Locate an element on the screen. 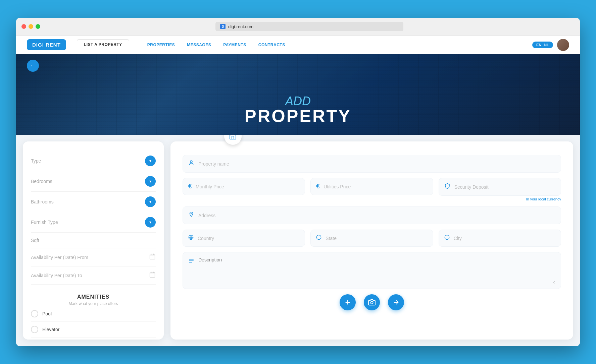 This screenshot has width=596, height=364. field-property-name is located at coordinates (372, 164).